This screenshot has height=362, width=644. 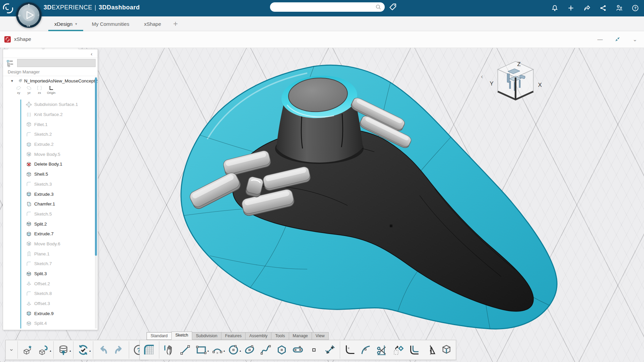 I want to click on tree-item: Subdivision Surface.1, so click(x=50, y=105).